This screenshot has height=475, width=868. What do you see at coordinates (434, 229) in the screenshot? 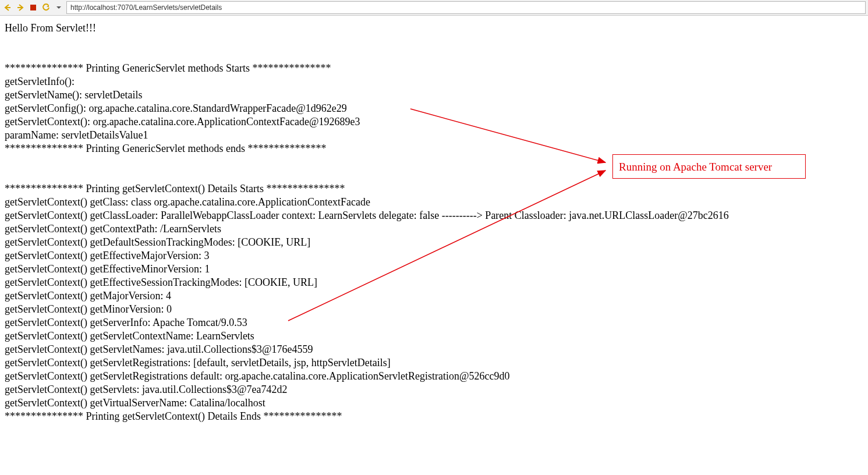
I see `content-line: getServletContext() getContextPath: /Lea…` at bounding box center [434, 229].